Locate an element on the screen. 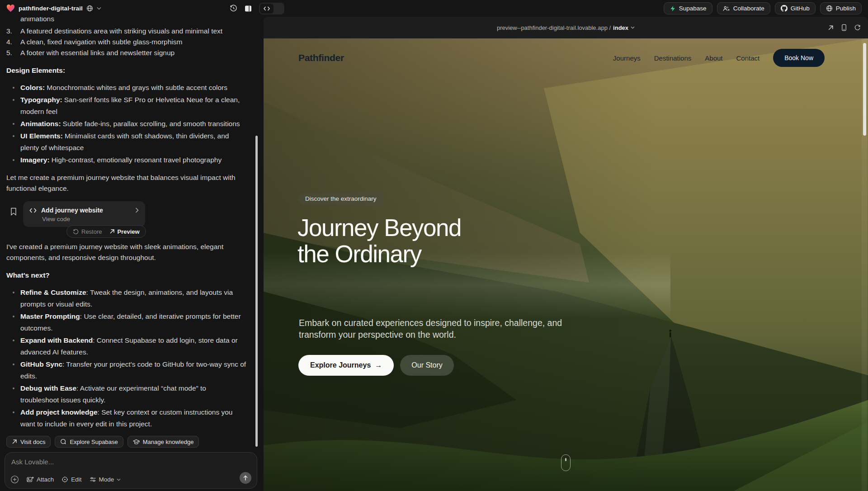  preview-view-segment is located at coordinates (278, 9).